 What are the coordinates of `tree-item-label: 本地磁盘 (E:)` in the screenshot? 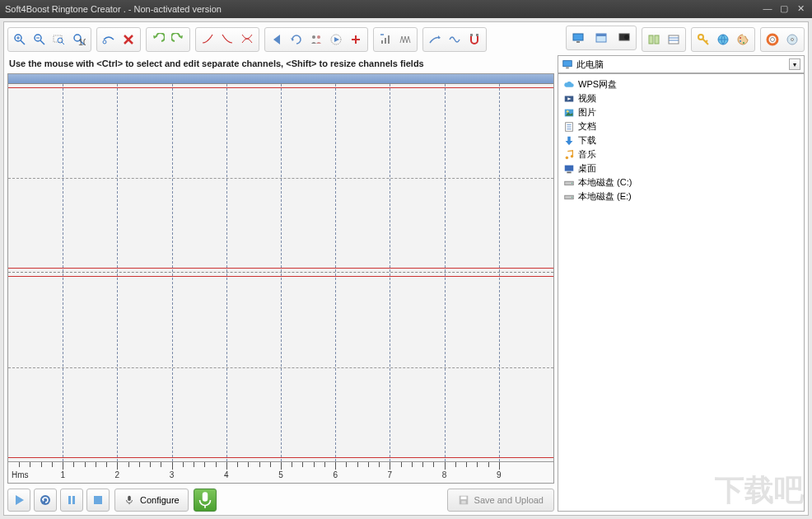 It's located at (604, 196).